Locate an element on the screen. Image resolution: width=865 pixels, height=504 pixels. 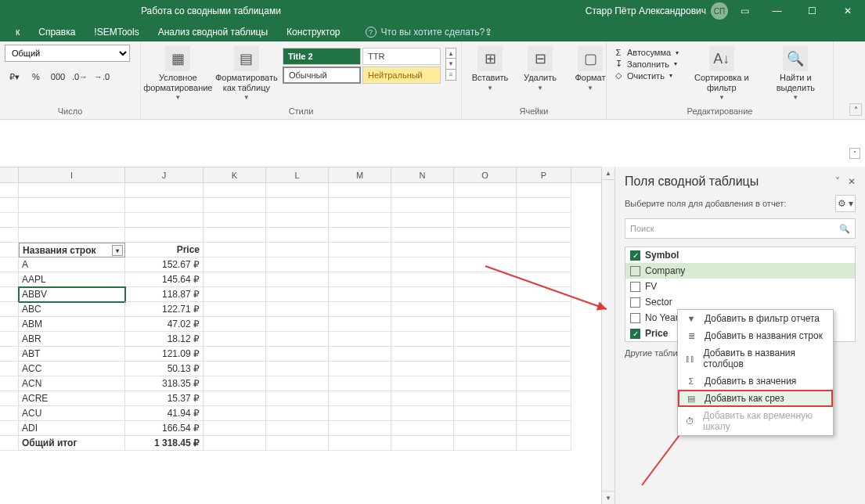
style-neutral: Нейтральный is located at coordinates (402, 75).